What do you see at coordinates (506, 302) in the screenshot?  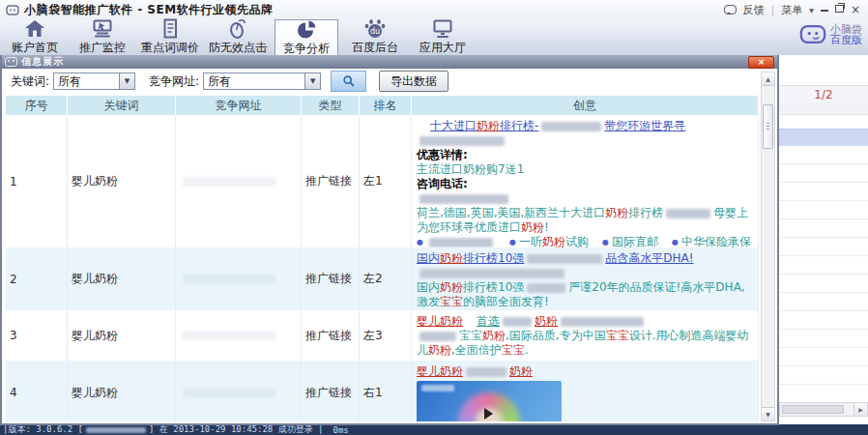 I see `creative-text: 的脑部全面发育!` at bounding box center [506, 302].